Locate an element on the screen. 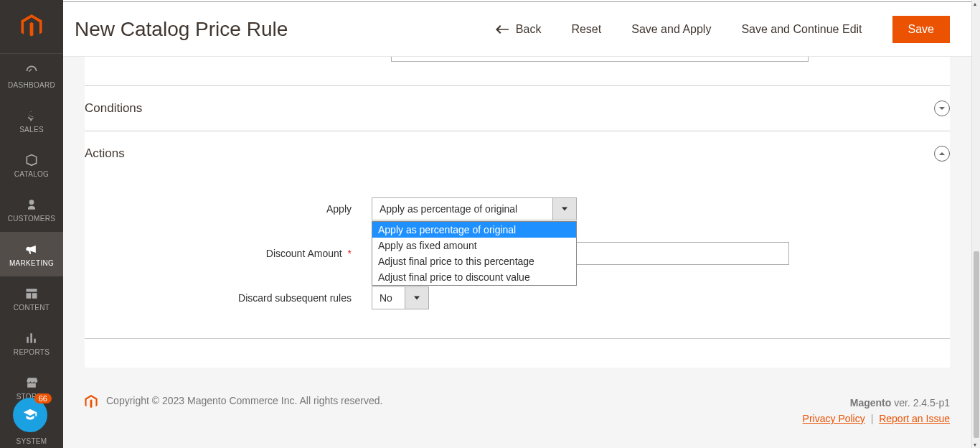 Image resolution: width=980 pixels, height=448 pixels. discount-label-text: Discount Amount is located at coordinates (304, 253).